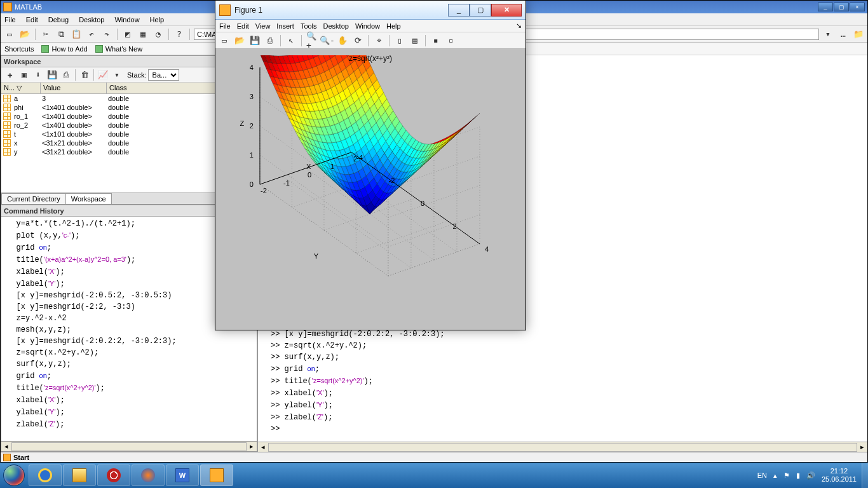 The height and width of the screenshot is (488, 868). Describe the element at coordinates (74, 88) in the screenshot. I see `col-value: Value` at that location.